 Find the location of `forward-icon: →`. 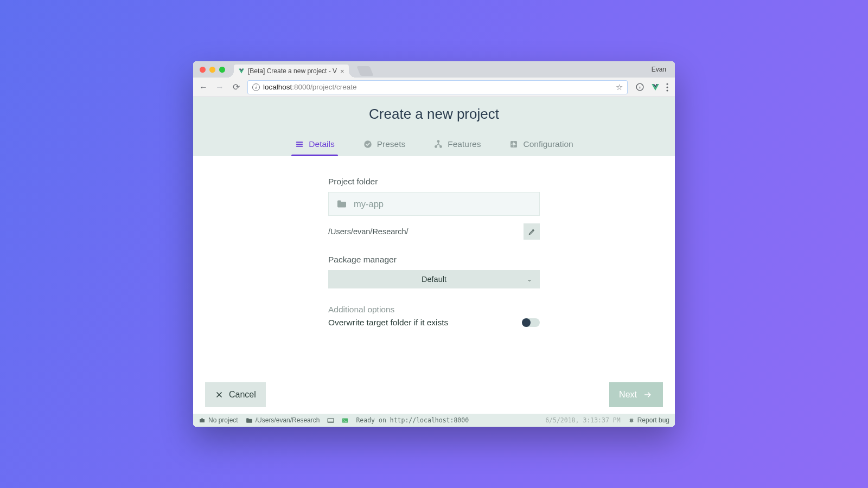

forward-icon: → is located at coordinates (220, 87).